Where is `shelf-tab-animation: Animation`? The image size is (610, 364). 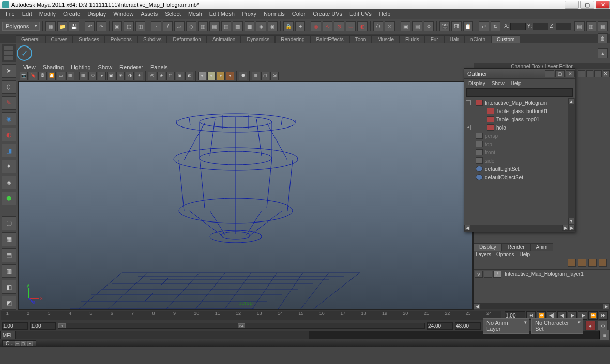 shelf-tab-animation: Animation is located at coordinates (224, 39).